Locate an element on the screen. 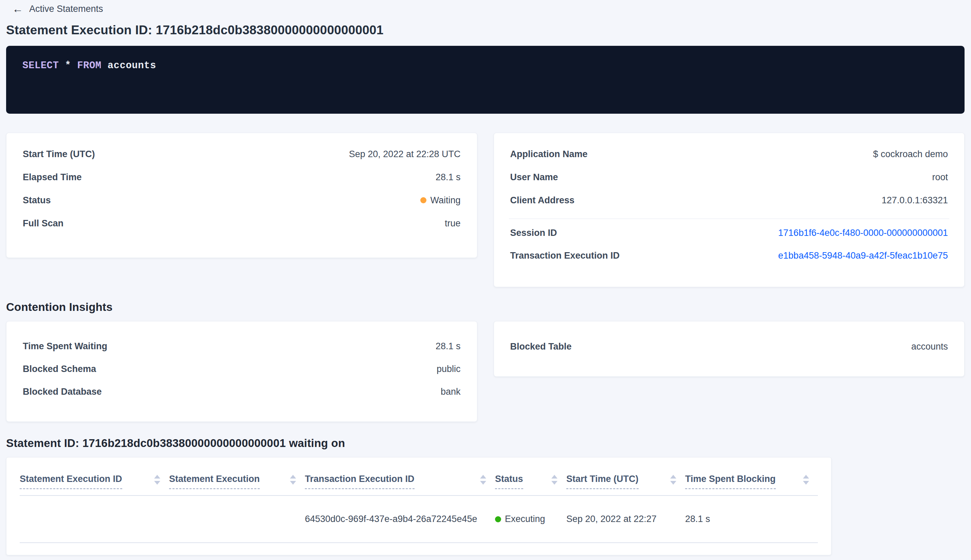  column-header-status: Status is located at coordinates (531, 482).